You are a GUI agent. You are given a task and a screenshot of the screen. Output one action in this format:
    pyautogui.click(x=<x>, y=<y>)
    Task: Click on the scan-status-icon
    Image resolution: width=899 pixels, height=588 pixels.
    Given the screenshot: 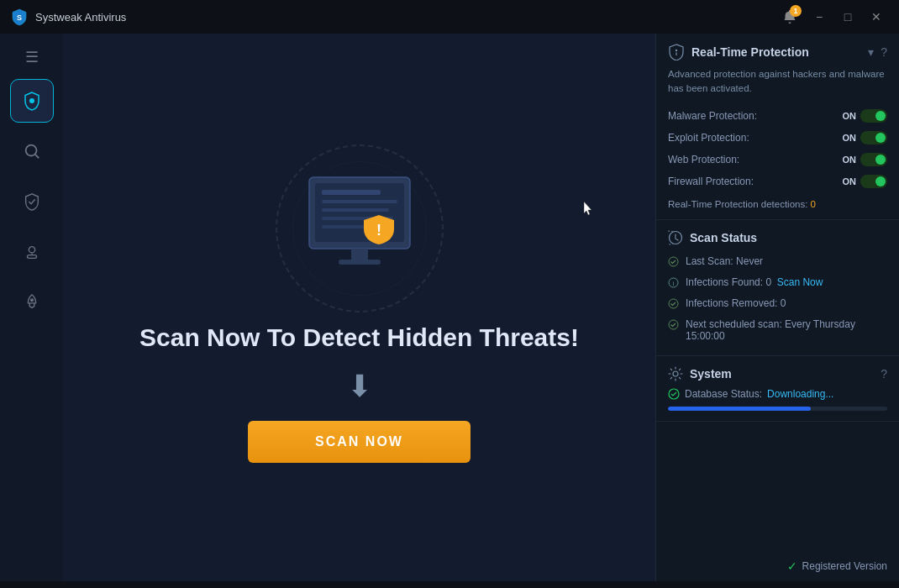 What is the action you would take?
    pyautogui.click(x=676, y=238)
    